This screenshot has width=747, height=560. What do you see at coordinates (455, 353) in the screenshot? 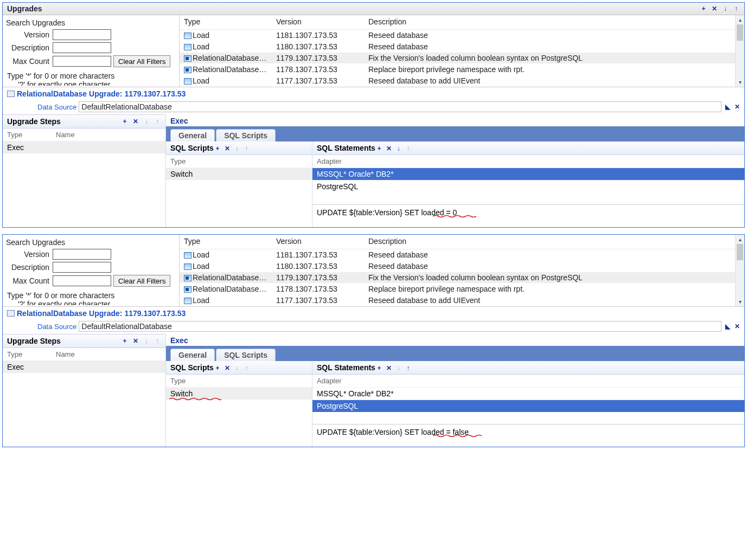
I see `tab-strip: General SQL Scripts` at bounding box center [455, 353].